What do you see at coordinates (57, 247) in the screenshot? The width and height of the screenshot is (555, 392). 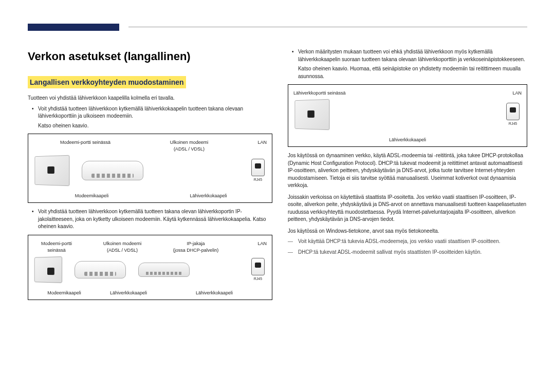 I see `label-modem-port-2: Modeemi-portti seinässä` at bounding box center [57, 247].